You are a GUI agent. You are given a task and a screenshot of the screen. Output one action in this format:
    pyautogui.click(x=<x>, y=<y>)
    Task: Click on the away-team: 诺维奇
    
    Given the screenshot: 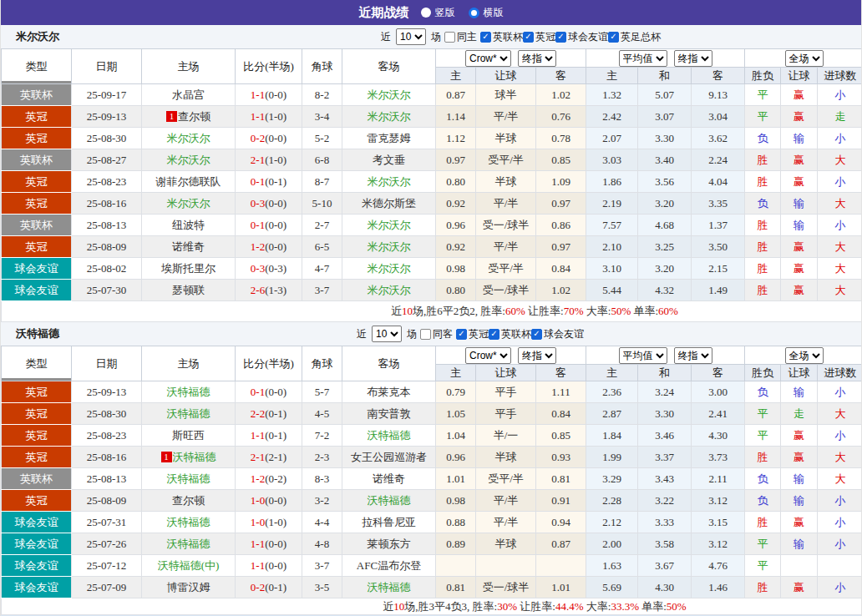 What is the action you would take?
    pyautogui.click(x=389, y=479)
    